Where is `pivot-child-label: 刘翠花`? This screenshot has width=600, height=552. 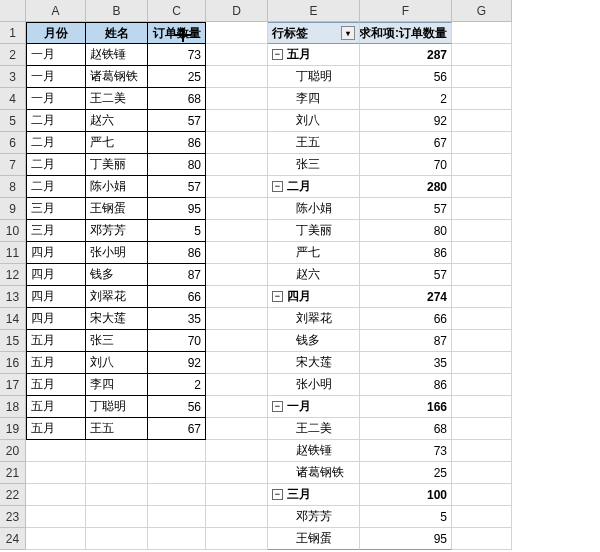 pivot-child-label: 刘翠花 is located at coordinates (314, 319).